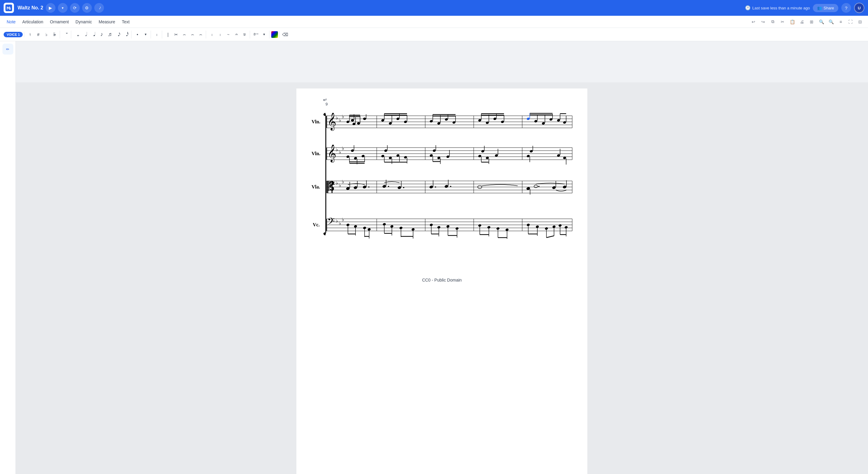 Image resolution: width=868 pixels, height=474 pixels. What do you see at coordinates (75, 8) in the screenshot?
I see `loop-button: ⟳` at bounding box center [75, 8].